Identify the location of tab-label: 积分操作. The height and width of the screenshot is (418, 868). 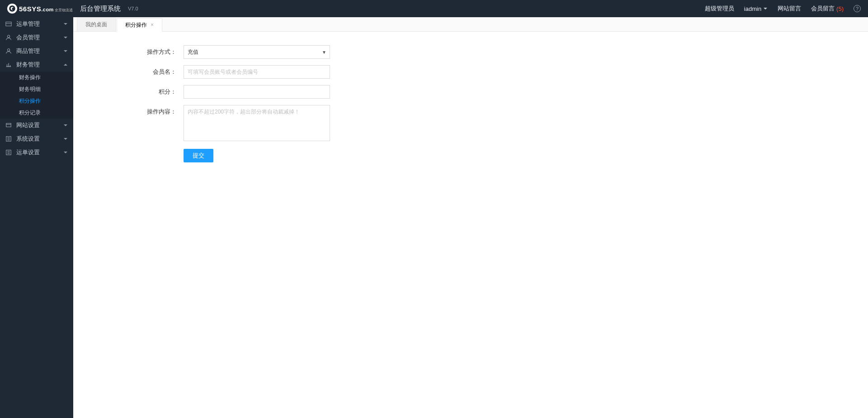
(136, 25).